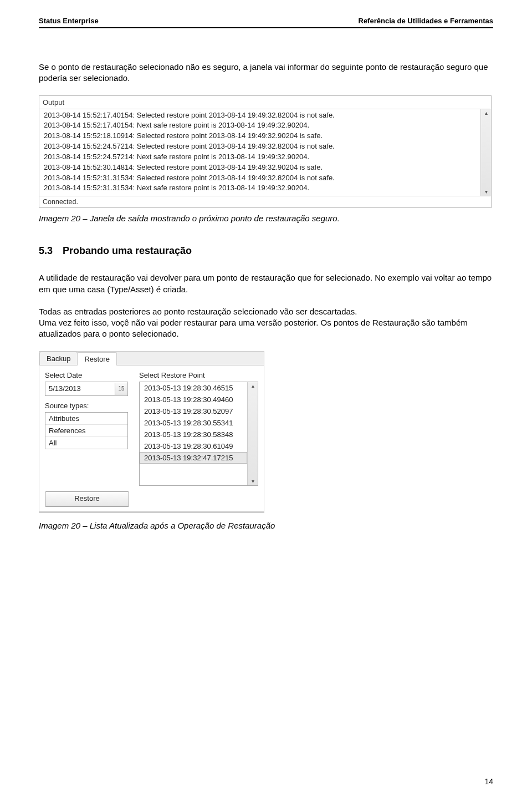  What do you see at coordinates (265, 153) in the screenshot?
I see `output-log-lines: 2013-08-14 15:52:17.40154: Selected rest…` at bounding box center [265, 153].